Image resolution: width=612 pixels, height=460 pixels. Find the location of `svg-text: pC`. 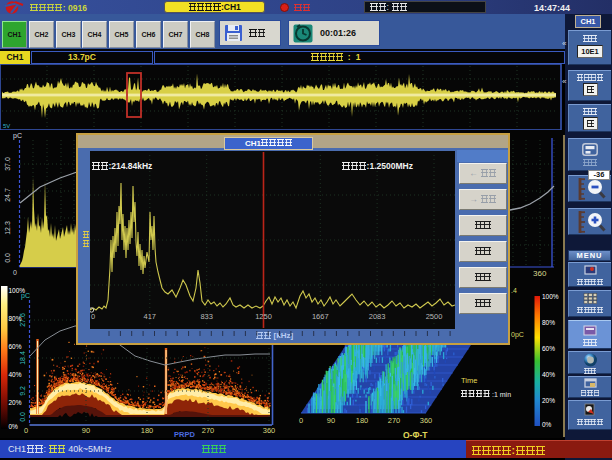

svg-text: pC is located at coordinates (18, 136).